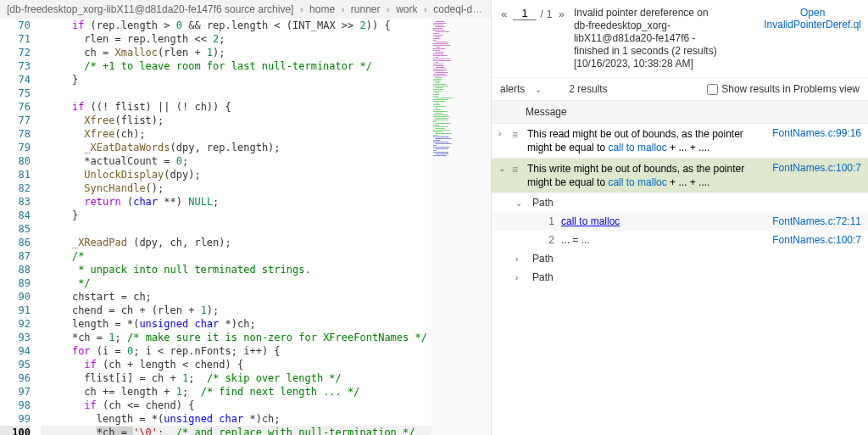 Image resolution: width=868 pixels, height=435 pixels. What do you see at coordinates (236, 25) in the screenshot?
I see `code-line: if (rep.length > 0 && rep.length < (INT_…` at bounding box center [236, 25].